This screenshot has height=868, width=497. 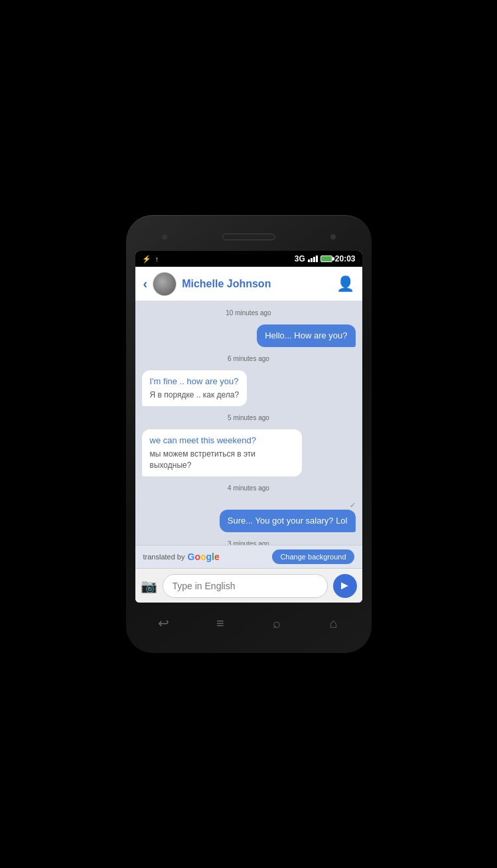 What do you see at coordinates (203, 557) in the screenshot?
I see `google-logo: Google` at bounding box center [203, 557].